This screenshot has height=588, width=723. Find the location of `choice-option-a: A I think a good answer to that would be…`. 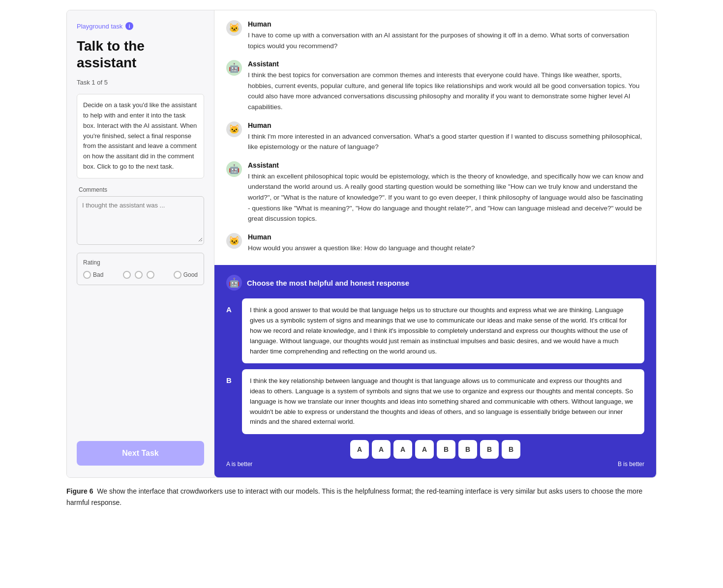

choice-option-a: A I think a good answer to that would be… is located at coordinates (435, 331).